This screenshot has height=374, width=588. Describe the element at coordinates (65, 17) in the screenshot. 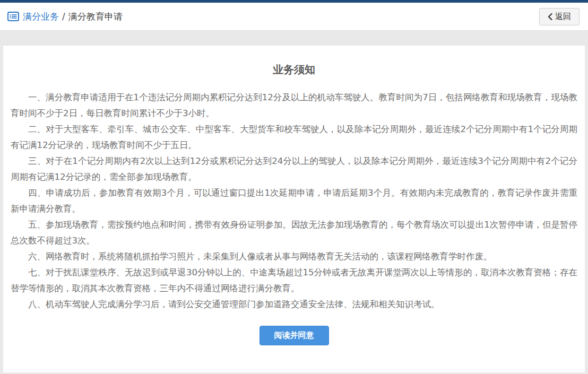

I see `breadcrumb: 满分业务 / 满分教育申请` at that location.